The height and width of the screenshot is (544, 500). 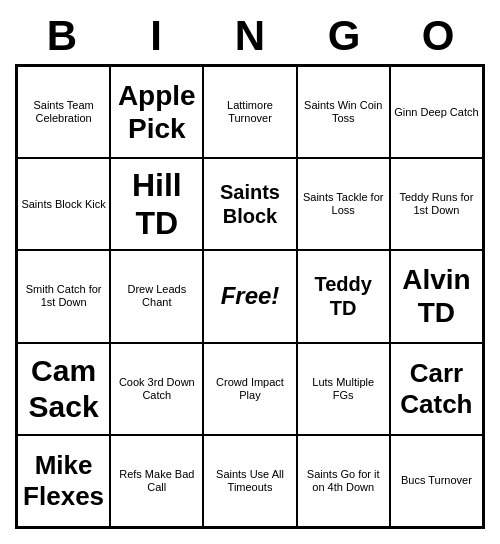 What do you see at coordinates (64, 112) in the screenshot?
I see `bingo-cell-0: Saints Team Celebration` at bounding box center [64, 112].